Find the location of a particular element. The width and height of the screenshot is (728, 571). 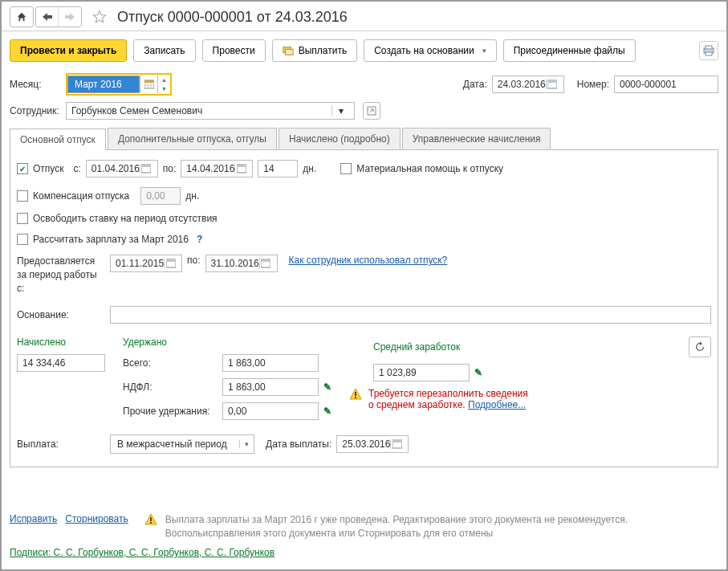

other-ded-value: 0,00 is located at coordinates (270, 411).